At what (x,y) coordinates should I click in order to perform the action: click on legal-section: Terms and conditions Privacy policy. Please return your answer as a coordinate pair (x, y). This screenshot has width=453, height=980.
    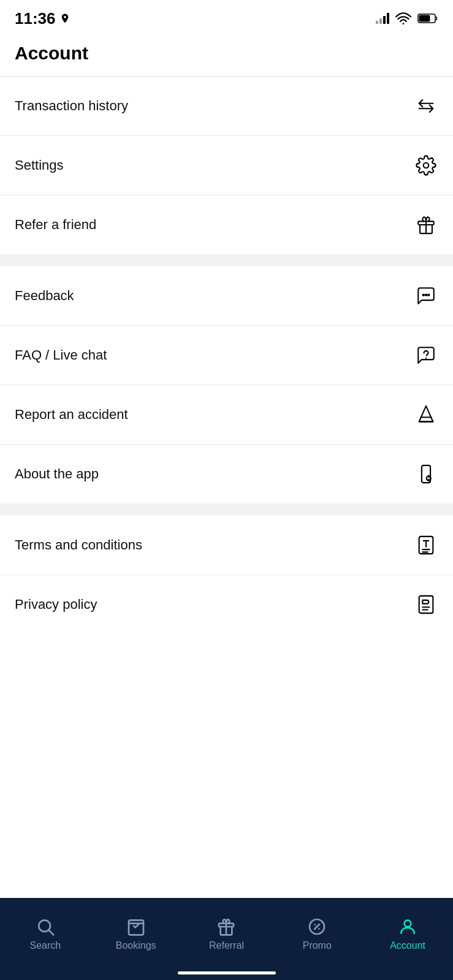
    Looking at the image, I should click on (227, 575).